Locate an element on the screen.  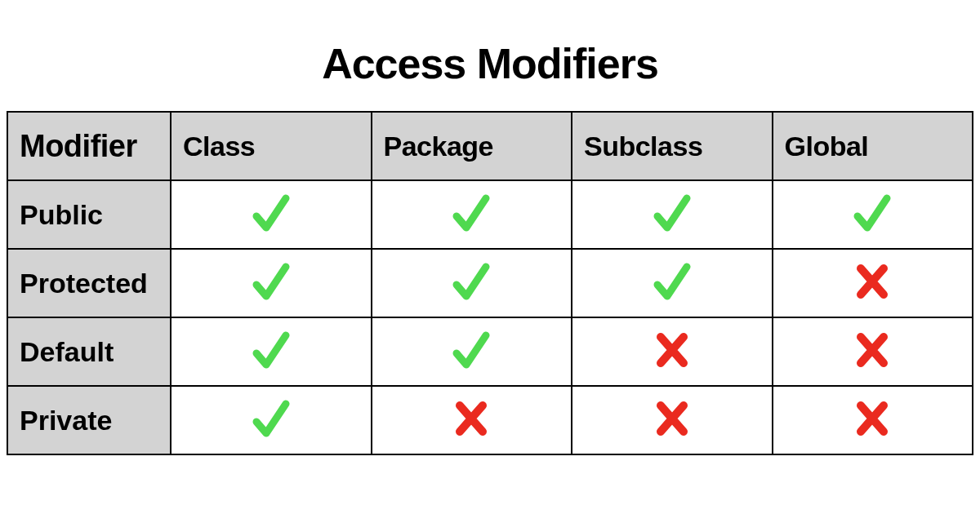
cell-private-global is located at coordinates (873, 420).